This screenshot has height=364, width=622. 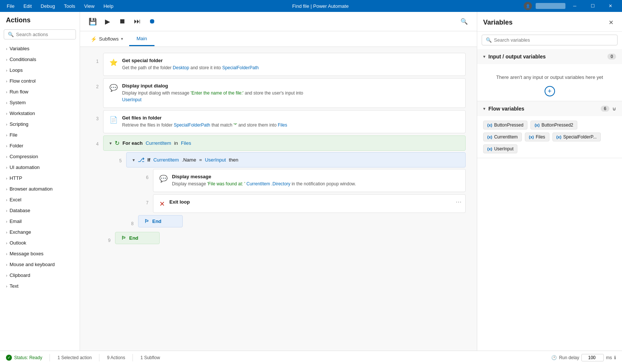 I want to click on search-variables-input, so click(x=554, y=40).